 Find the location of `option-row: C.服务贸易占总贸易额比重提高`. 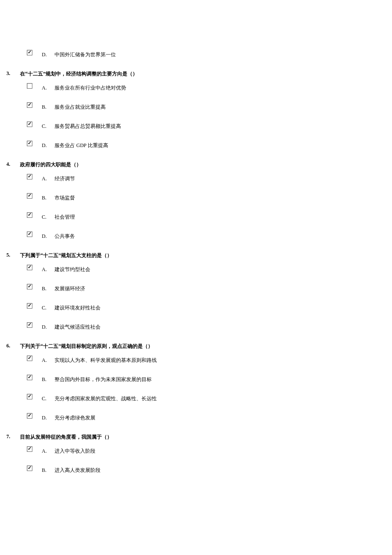

option-row: C.服务贸易占总贸易额比重提高 is located at coordinates (206, 126).